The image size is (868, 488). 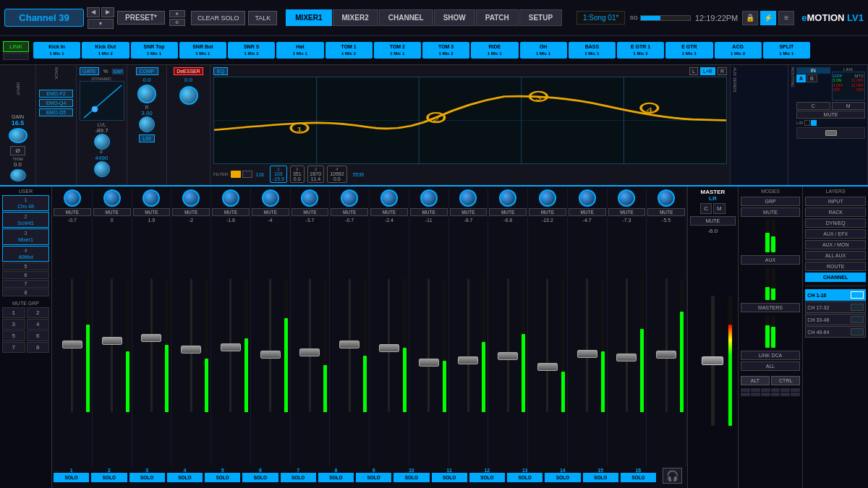 I want to click on down-btn: ▼, so click(x=101, y=24).